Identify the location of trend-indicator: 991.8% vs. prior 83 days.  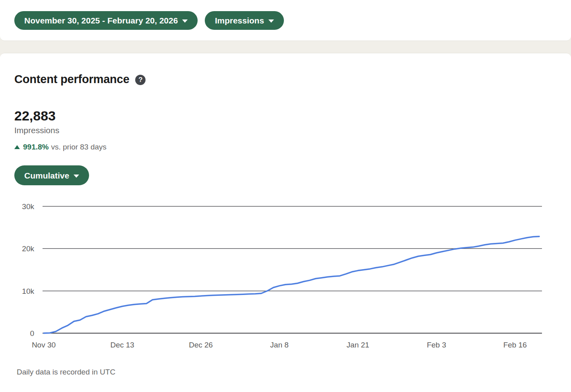
(60, 147).